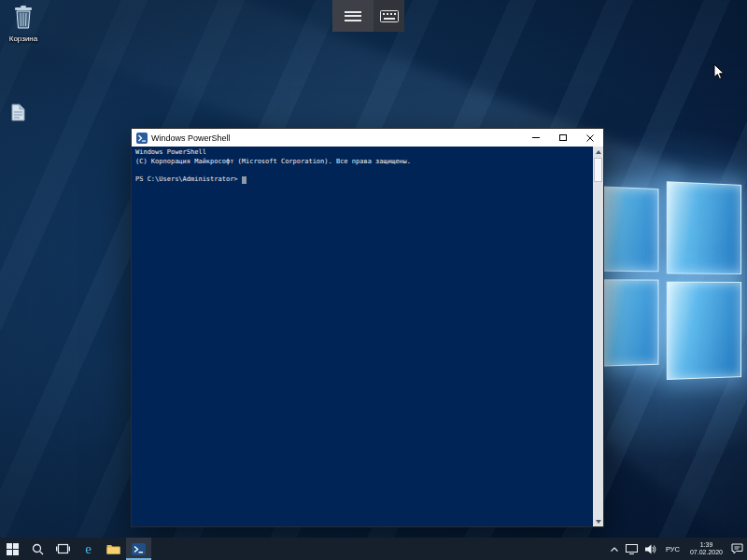 The height and width of the screenshot is (560, 747). What do you see at coordinates (362, 162) in the screenshot?
I see `console-line-2: (C) Корпорация Майкрософт (Microsoft Cor…` at bounding box center [362, 162].